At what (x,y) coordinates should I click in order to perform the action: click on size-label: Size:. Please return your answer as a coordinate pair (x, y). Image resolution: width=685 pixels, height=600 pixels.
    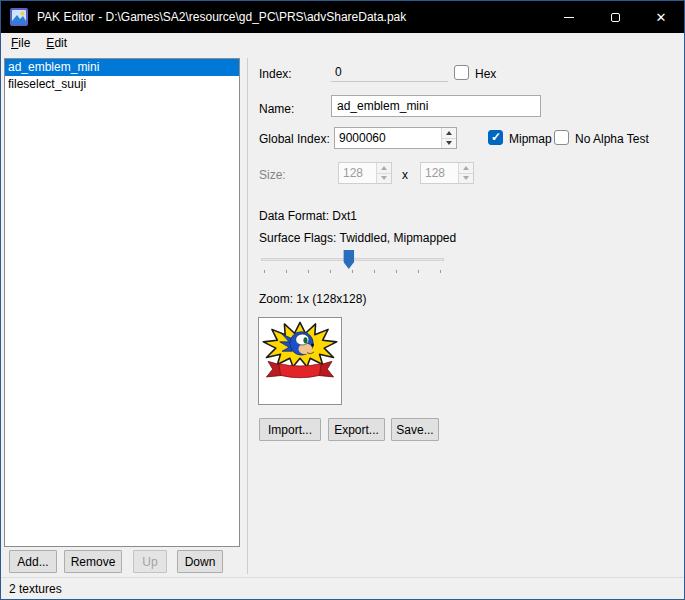
    Looking at the image, I should click on (272, 175).